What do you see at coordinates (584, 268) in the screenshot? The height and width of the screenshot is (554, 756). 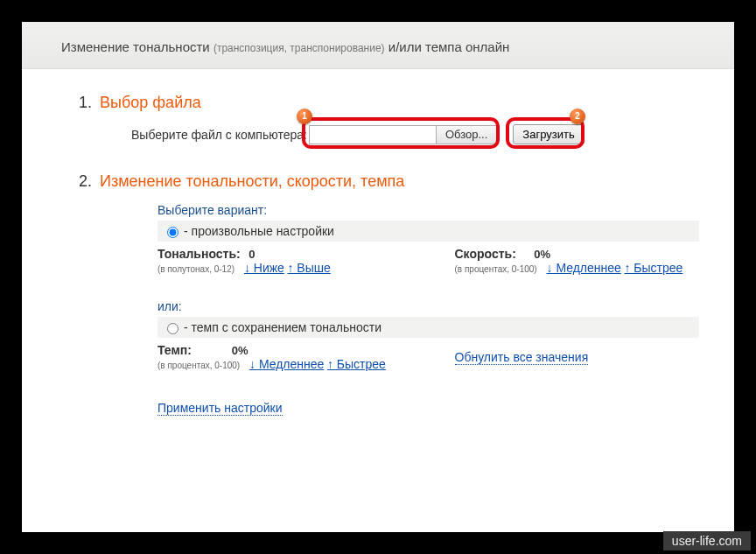 I see `speed-slower-link: ↓ Медленнее` at bounding box center [584, 268].